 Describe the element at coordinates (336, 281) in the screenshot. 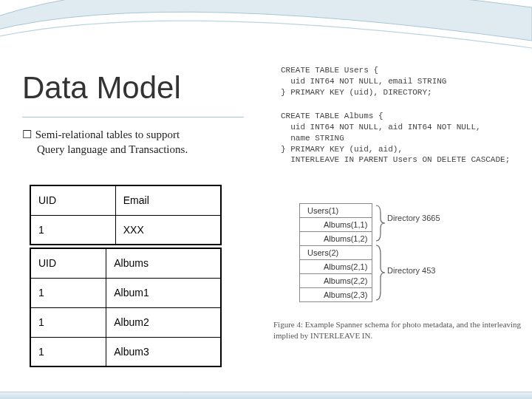

I see `table-row: Albums(2,2)` at that location.